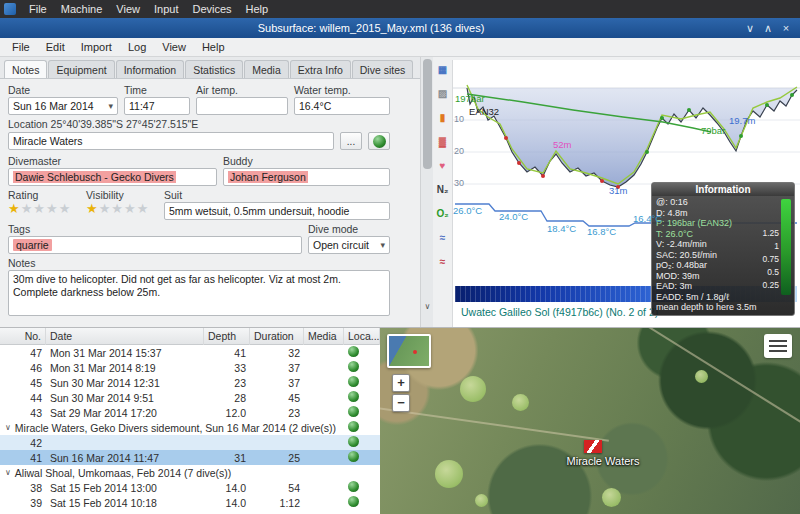 The image size is (800, 514). What do you see at coordinates (443, 190) in the screenshot?
I see `pn2-toggle: N₂` at bounding box center [443, 190].